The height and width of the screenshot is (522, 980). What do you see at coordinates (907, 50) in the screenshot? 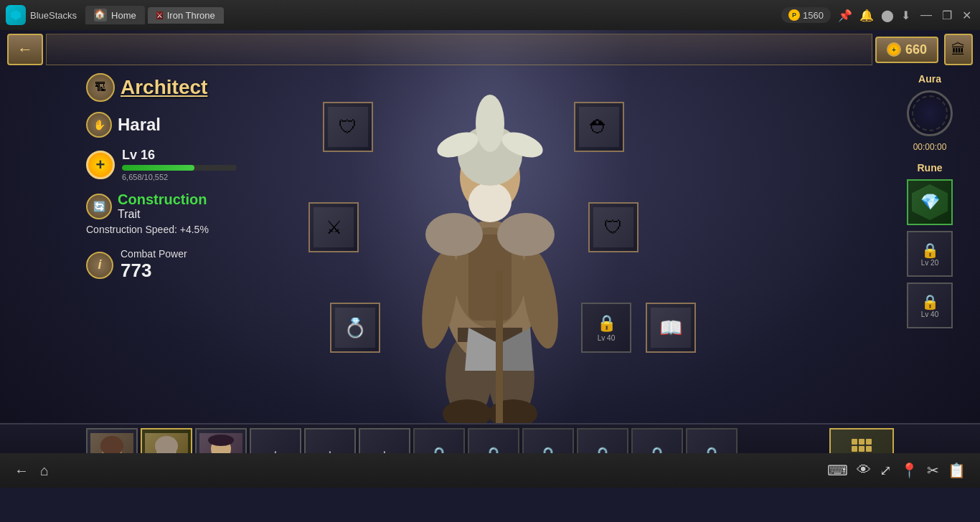
I see `gold-display: + 660` at bounding box center [907, 50].